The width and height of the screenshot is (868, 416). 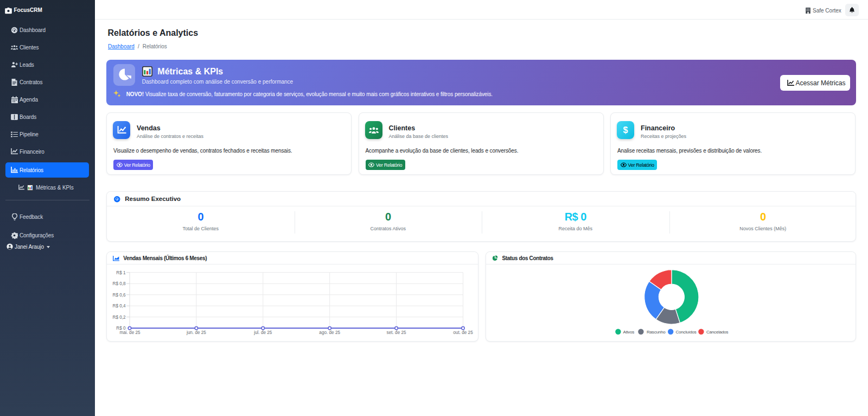 What do you see at coordinates (119, 306) in the screenshot?
I see `svg-text: R$ 0,4` at bounding box center [119, 306].